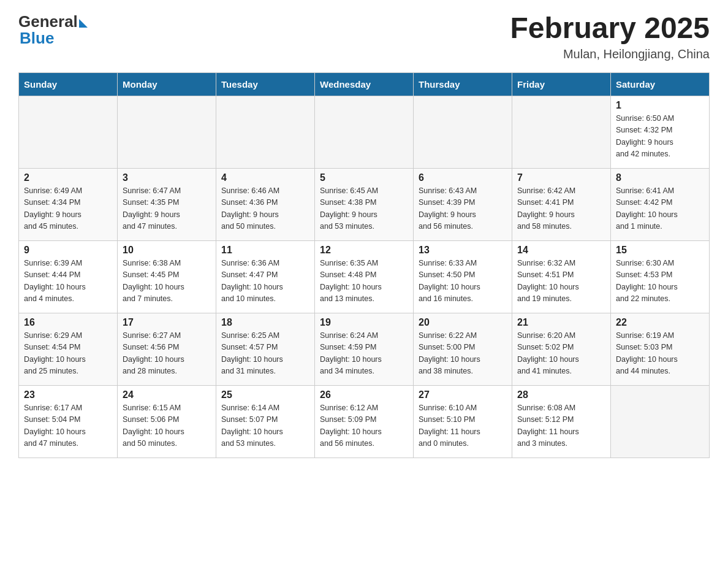  Describe the element at coordinates (660, 354) in the screenshot. I see `day-info: Sunrise: 6:19 AM Sunset: 5:03 PM Dayligh…` at that location.